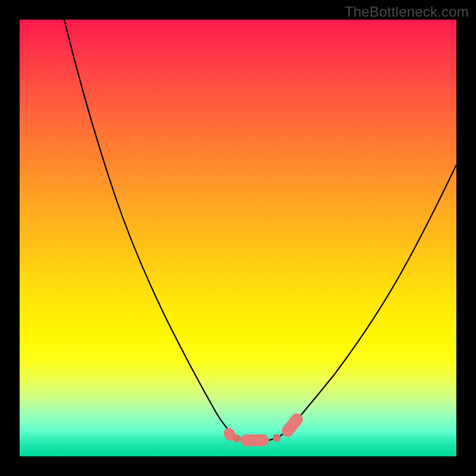 The height and width of the screenshot is (476, 476). I want to click on marker-dot-left, so click(237, 438).